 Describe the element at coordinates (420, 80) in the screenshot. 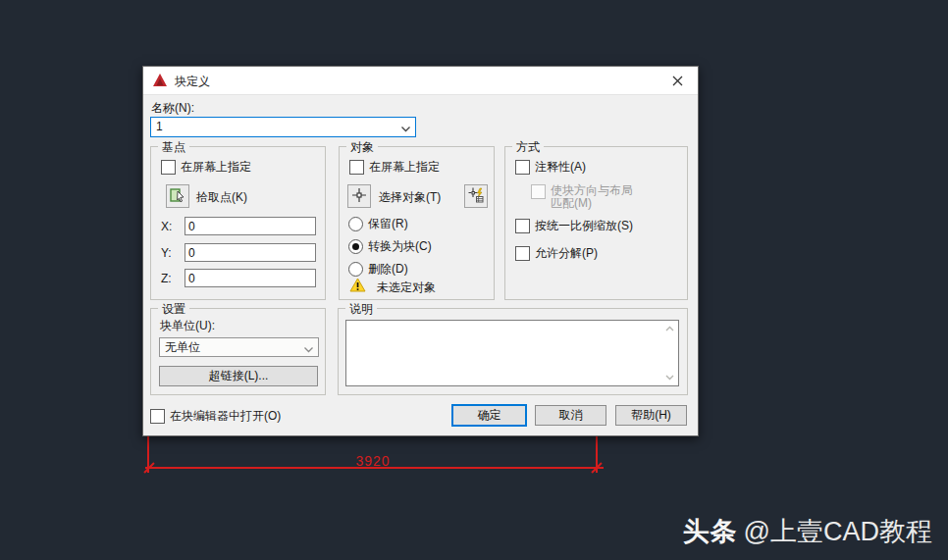

I see `dialog-titlebar: 块定义` at that location.